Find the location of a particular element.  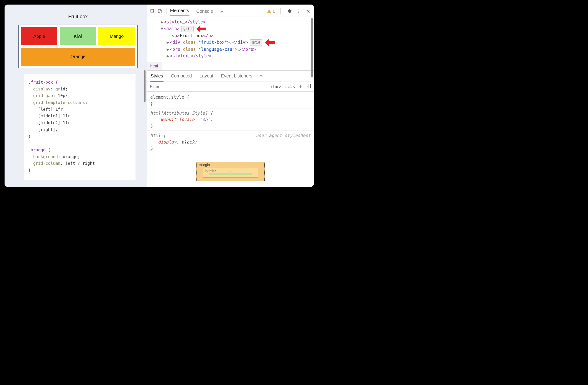

tab-event-listeners: Event Listeners is located at coordinates (237, 77).